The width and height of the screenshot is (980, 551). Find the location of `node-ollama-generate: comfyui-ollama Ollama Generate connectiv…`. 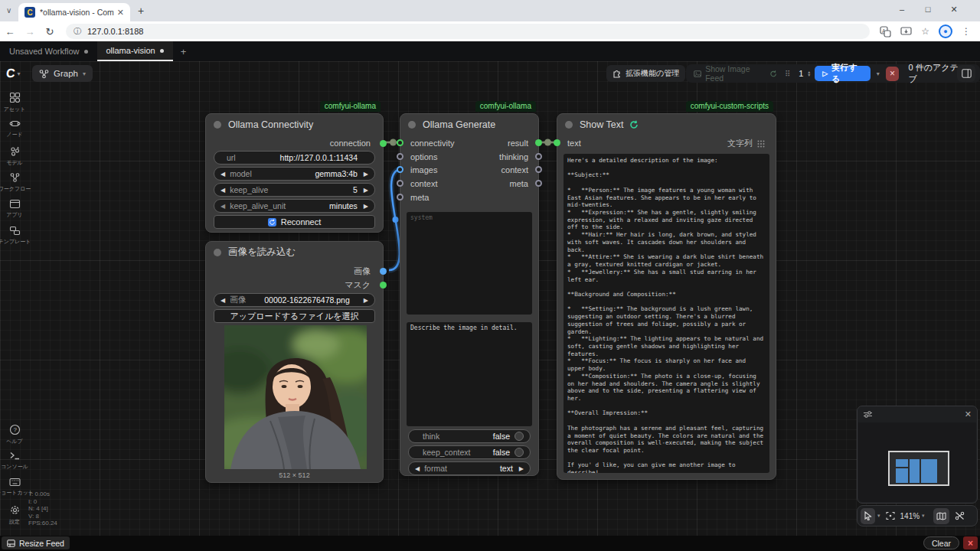

node-ollama-generate: comfyui-ollama Ollama Generate connectiv… is located at coordinates (469, 295).